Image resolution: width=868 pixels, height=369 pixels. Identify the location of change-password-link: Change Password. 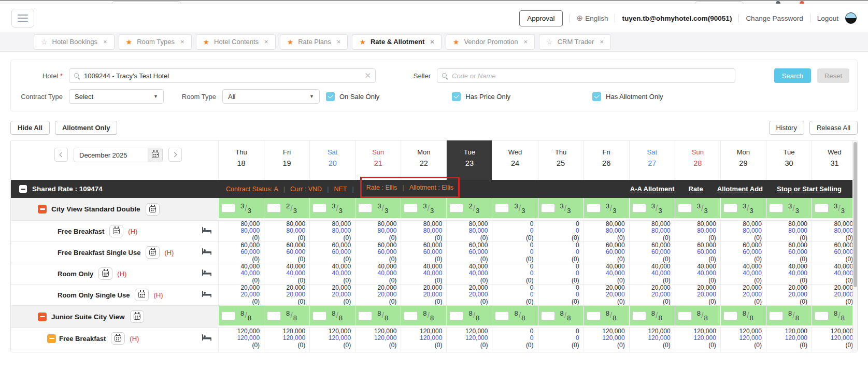
(774, 19).